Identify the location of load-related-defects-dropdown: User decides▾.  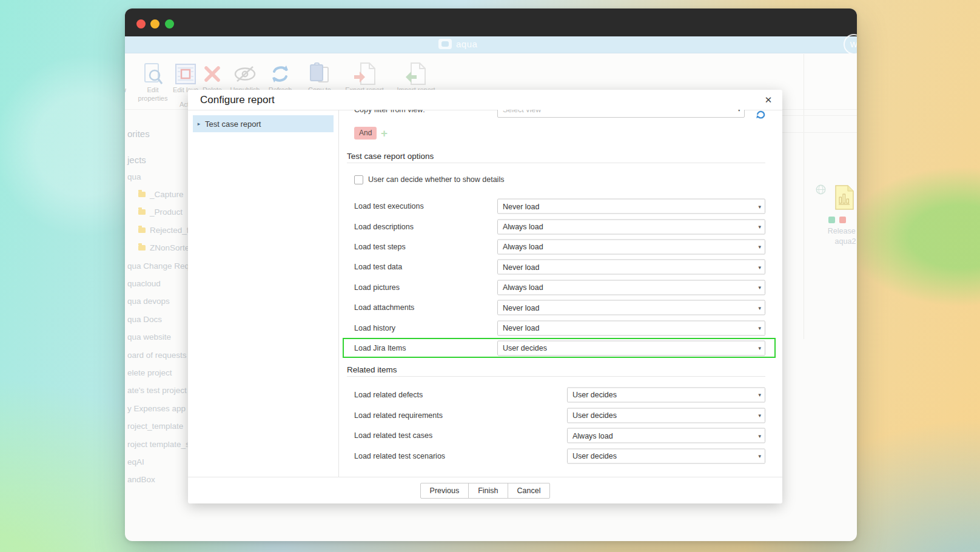
(666, 394).